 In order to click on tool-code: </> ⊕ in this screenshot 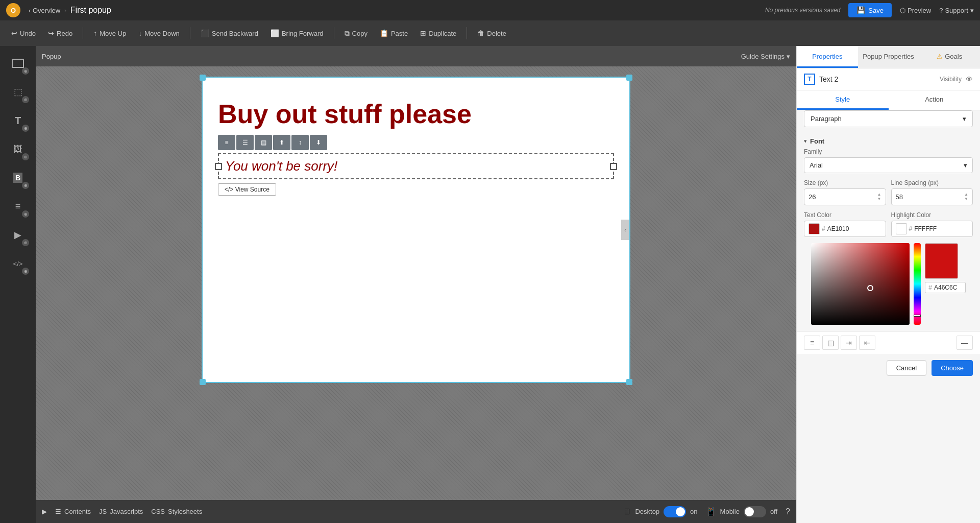, I will do `click(18, 264)`.